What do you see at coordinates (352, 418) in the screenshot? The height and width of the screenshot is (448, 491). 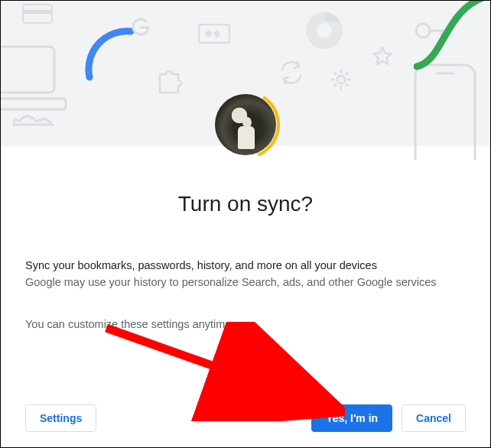 I see `confirm-button: Yes, I'm in` at bounding box center [352, 418].